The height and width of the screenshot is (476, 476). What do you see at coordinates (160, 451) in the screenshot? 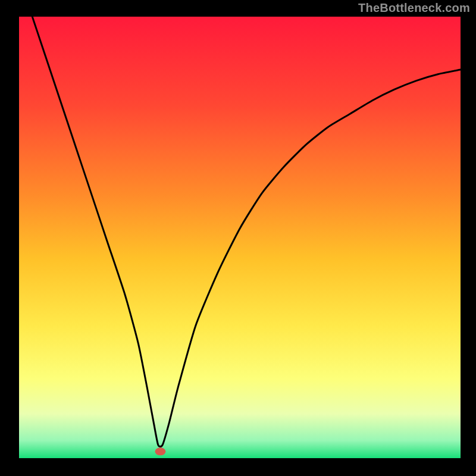
I see `optimum-marker` at bounding box center [160, 451].